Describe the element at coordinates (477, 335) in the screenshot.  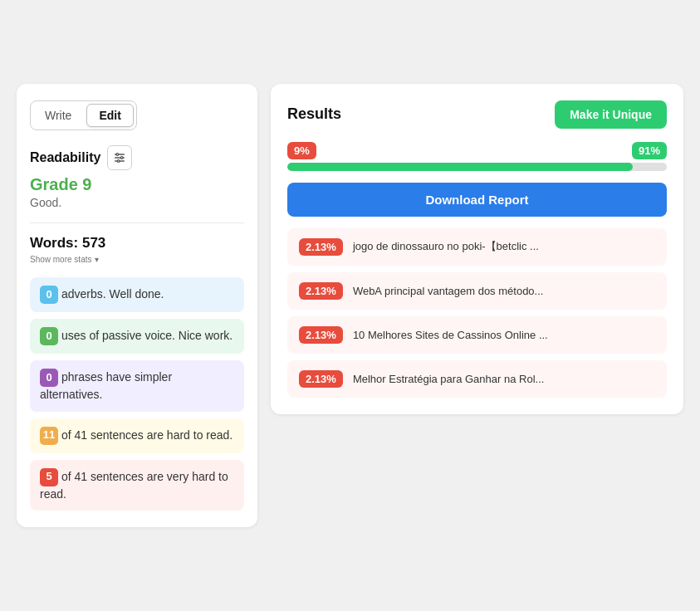
I see `result-item: 2.13%10 Melhores Sites de Cassinos Onlin…` at that location.